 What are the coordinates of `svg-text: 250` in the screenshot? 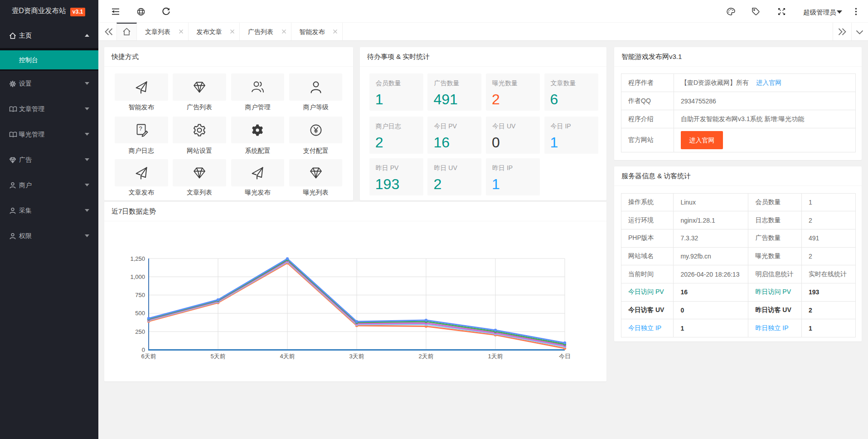 It's located at (140, 332).